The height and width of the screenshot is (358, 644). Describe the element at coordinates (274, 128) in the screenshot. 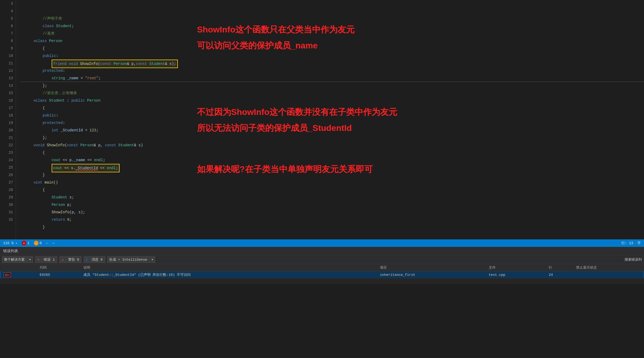

I see `annotation-4: 所以无法访问子类的保护成员_StudentId` at that location.